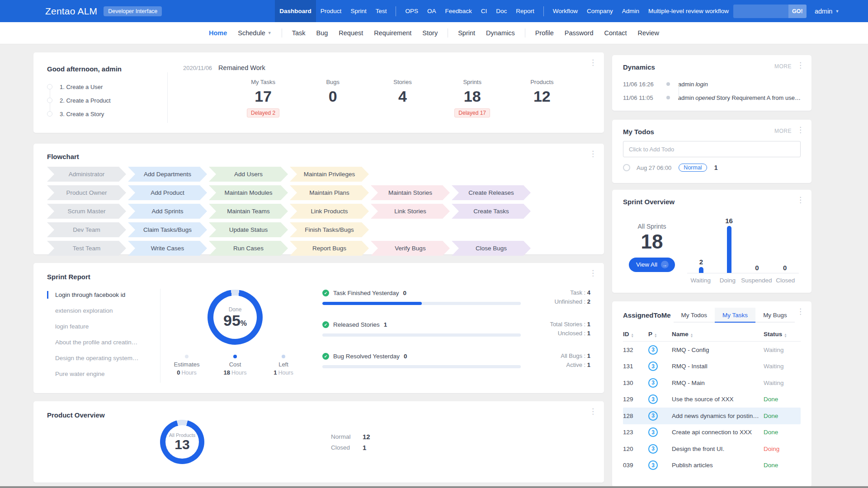 This screenshot has height=488, width=868. Describe the element at coordinates (329, 249) in the screenshot. I see `flowchart-step: Report Bugs` at that location.